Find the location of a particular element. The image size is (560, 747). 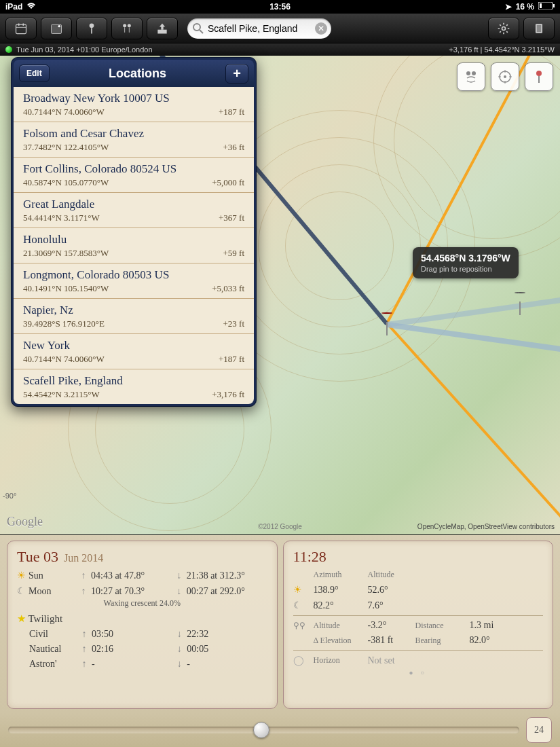

date-day: Tue 03 is located at coordinates (38, 557).